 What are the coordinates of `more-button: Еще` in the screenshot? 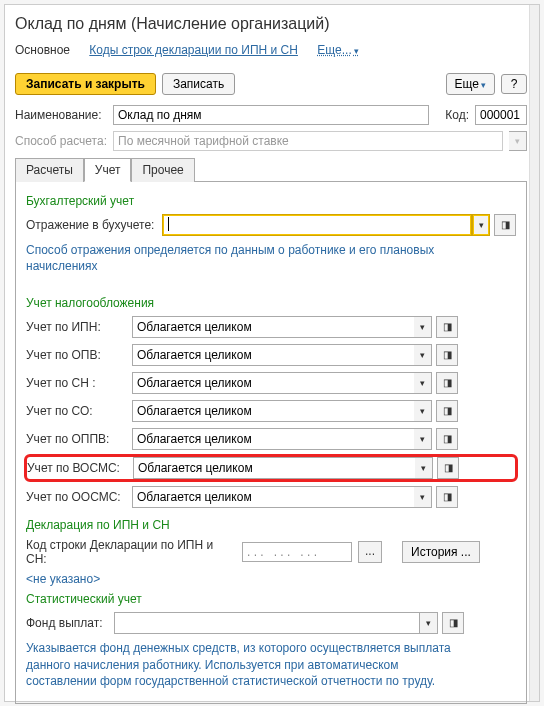 It's located at (470, 84).